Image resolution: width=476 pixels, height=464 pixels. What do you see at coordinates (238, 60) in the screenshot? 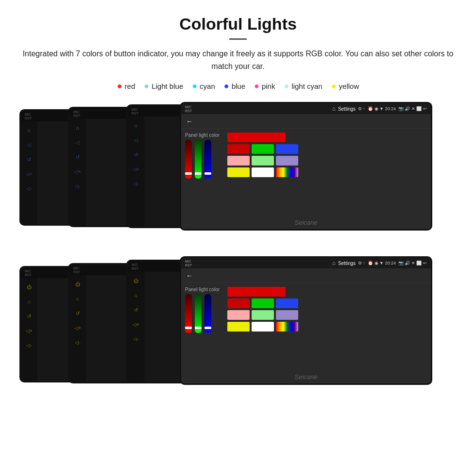
I see `page-description: Integrated with 7 colors of button indic…` at bounding box center [238, 60].